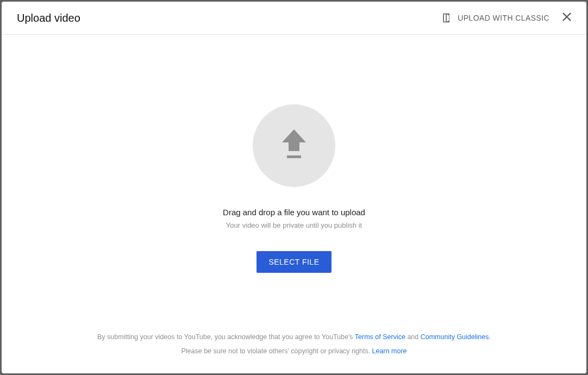 The height and width of the screenshot is (375, 588). I want to click on dialog-header: Upload video UPLOAD WITH CLASSIC, so click(294, 18).